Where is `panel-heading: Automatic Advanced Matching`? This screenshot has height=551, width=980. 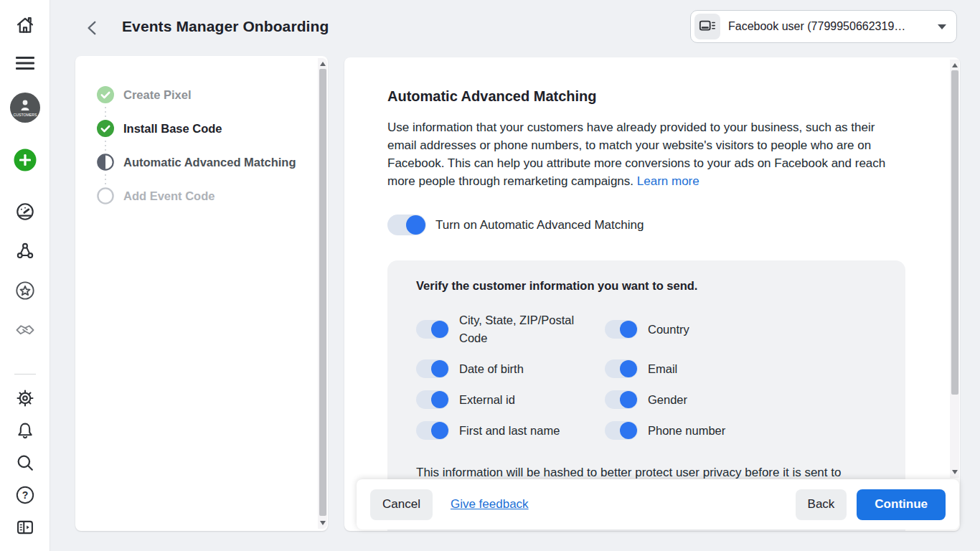
panel-heading: Automatic Advanced Matching is located at coordinates (492, 96).